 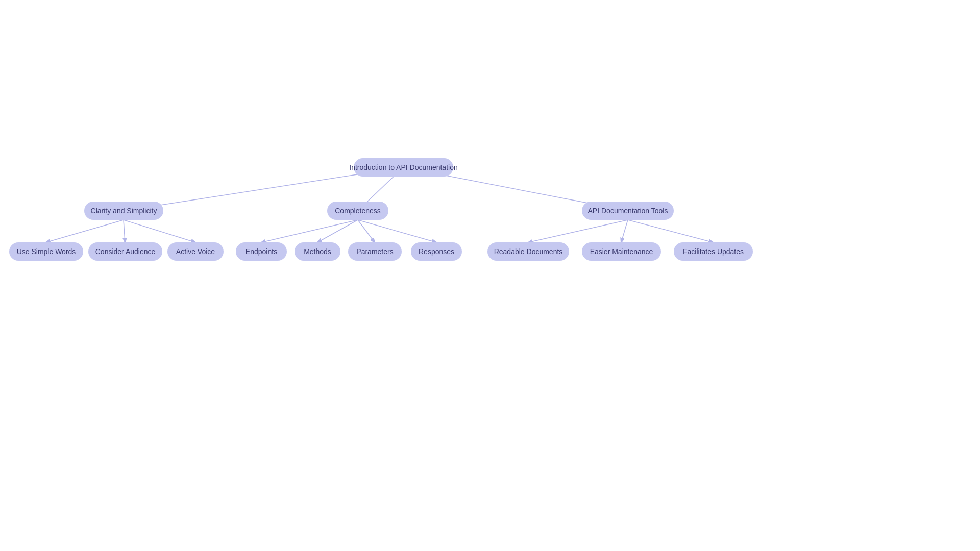 What do you see at coordinates (46, 252) in the screenshot?
I see `simple-words-node: Use Simple Words` at bounding box center [46, 252].